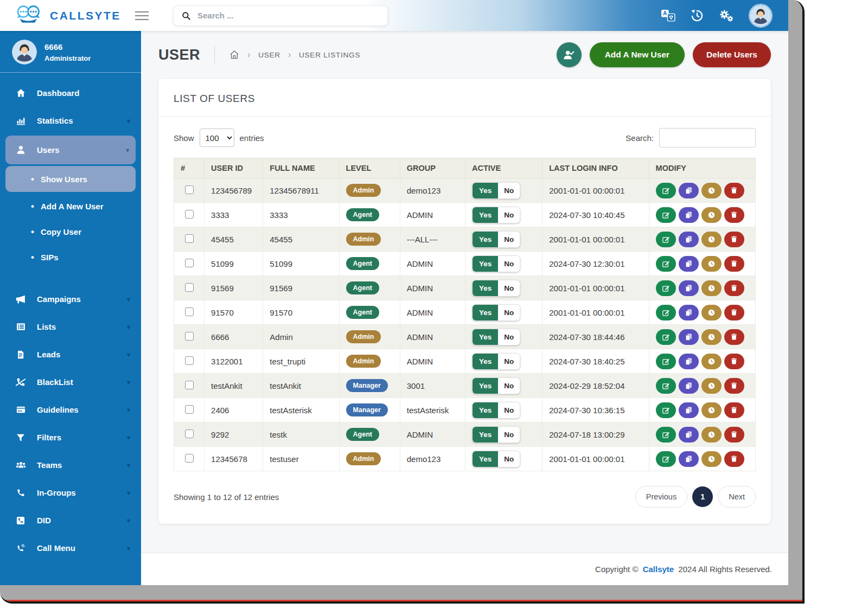  Describe the element at coordinates (737, 497) in the screenshot. I see `next-page-button: Next` at that location.